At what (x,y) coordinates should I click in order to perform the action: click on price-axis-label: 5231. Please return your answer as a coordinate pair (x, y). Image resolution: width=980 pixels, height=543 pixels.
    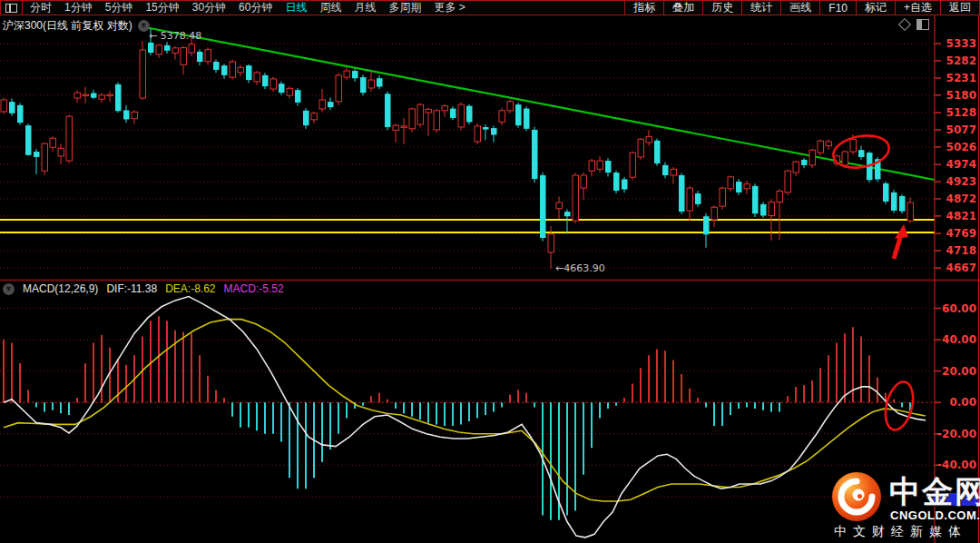
    Looking at the image, I should click on (956, 78).